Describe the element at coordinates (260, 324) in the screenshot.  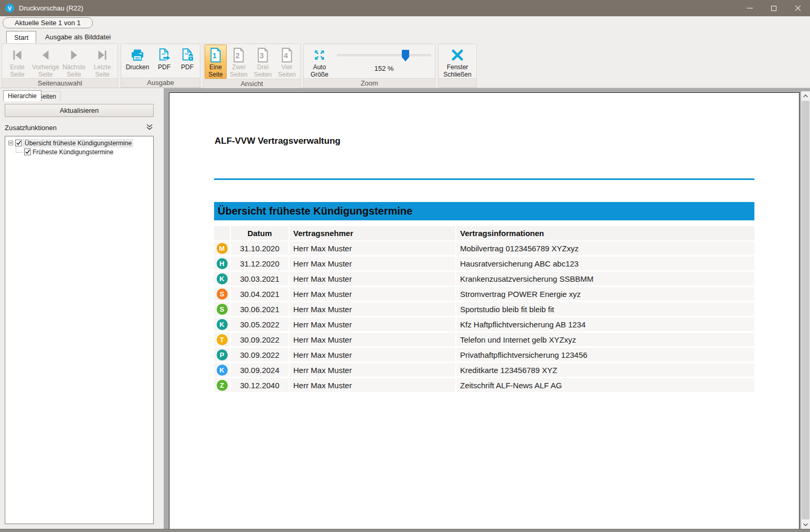
I see `cell-date: 30.05.2022` at that location.